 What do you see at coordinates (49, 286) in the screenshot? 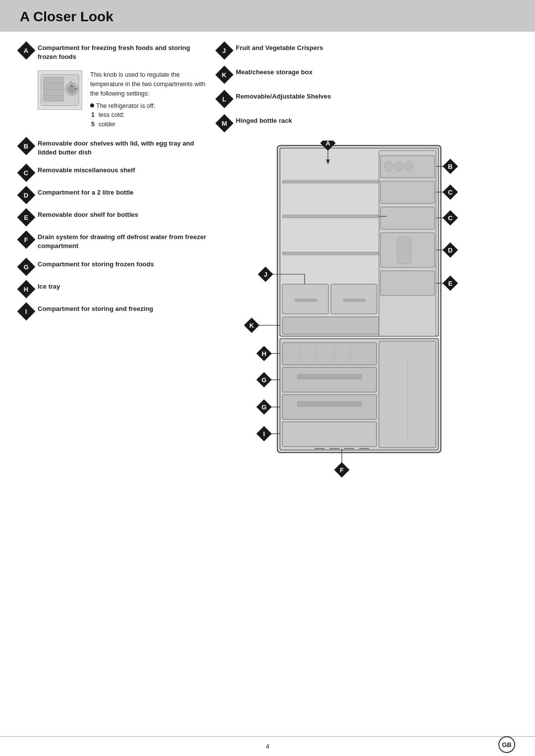
I see `item-H-label: Ice tray` at bounding box center [49, 286].